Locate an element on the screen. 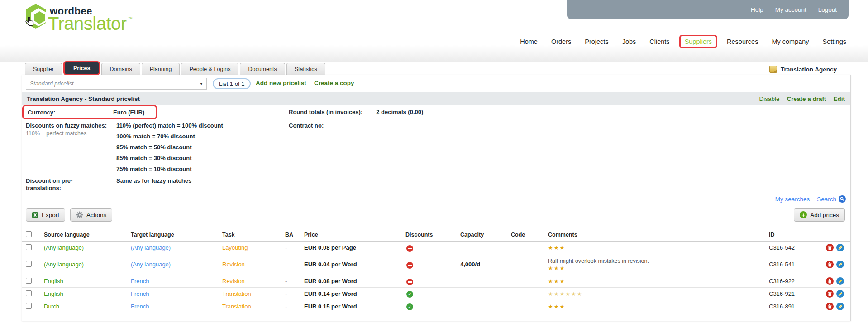 The height and width of the screenshot is (327, 868). task-link: Layouting is located at coordinates (253, 248).